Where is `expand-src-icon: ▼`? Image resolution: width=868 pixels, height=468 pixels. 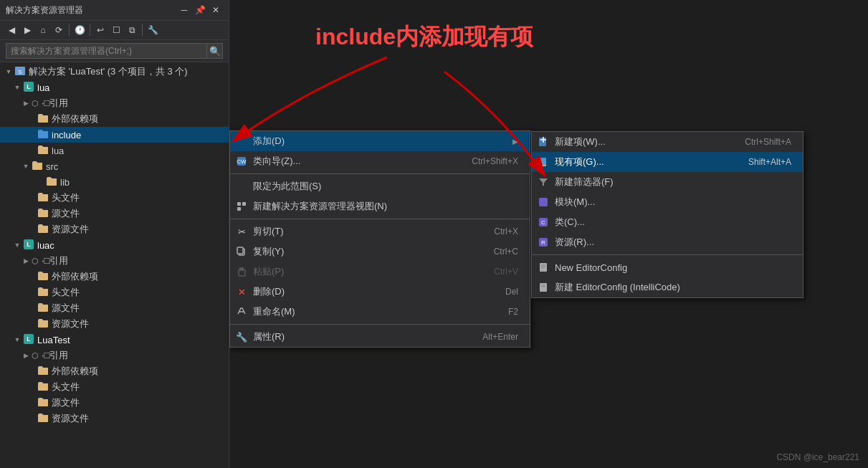 expand-src-icon: ▼ is located at coordinates (26, 166).